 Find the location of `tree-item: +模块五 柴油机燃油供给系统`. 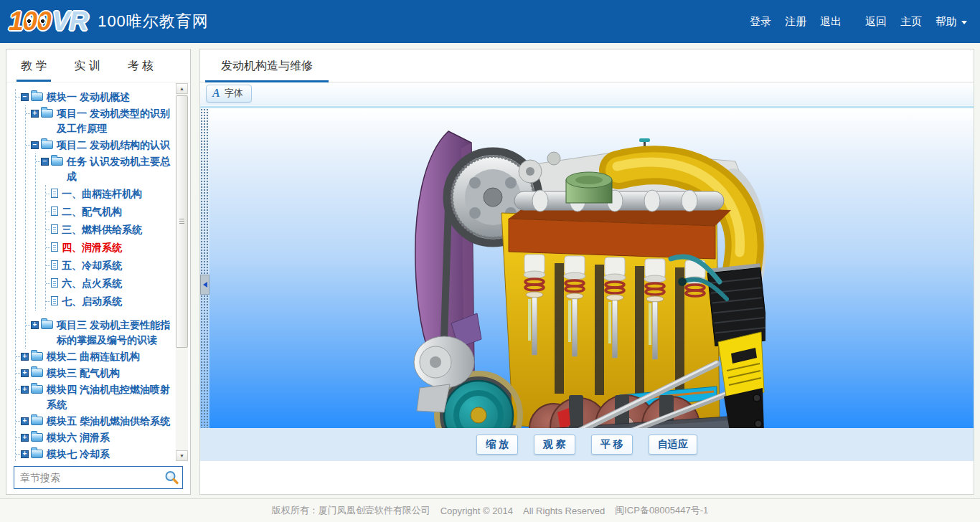

tree-item: +模块五 柴油机燃油供给系统 is located at coordinates (95, 422).